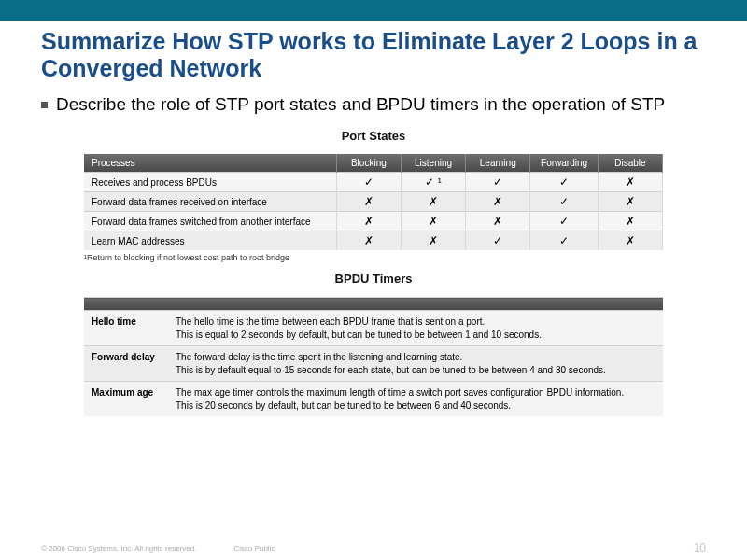  I want to click on port-states-caption: Port States, so click(374, 136).